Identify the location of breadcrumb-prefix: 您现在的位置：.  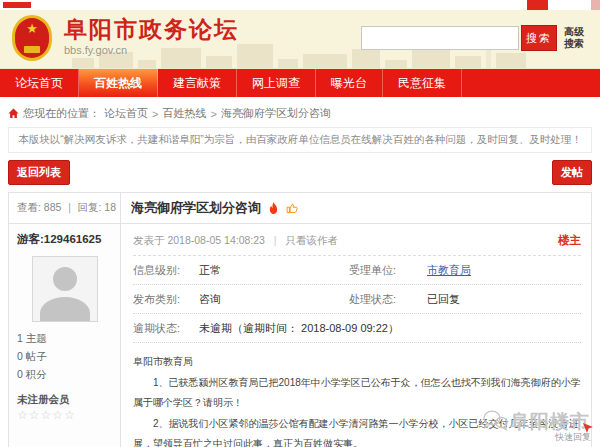
(62, 114).